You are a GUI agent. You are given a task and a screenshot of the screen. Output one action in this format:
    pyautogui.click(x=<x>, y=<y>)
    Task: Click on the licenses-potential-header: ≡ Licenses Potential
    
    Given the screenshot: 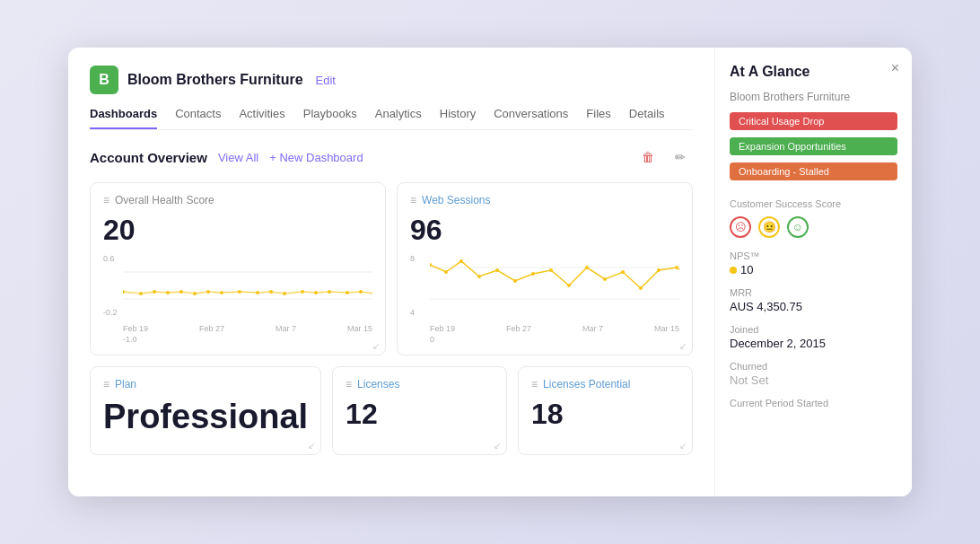 What is the action you would take?
    pyautogui.click(x=605, y=384)
    